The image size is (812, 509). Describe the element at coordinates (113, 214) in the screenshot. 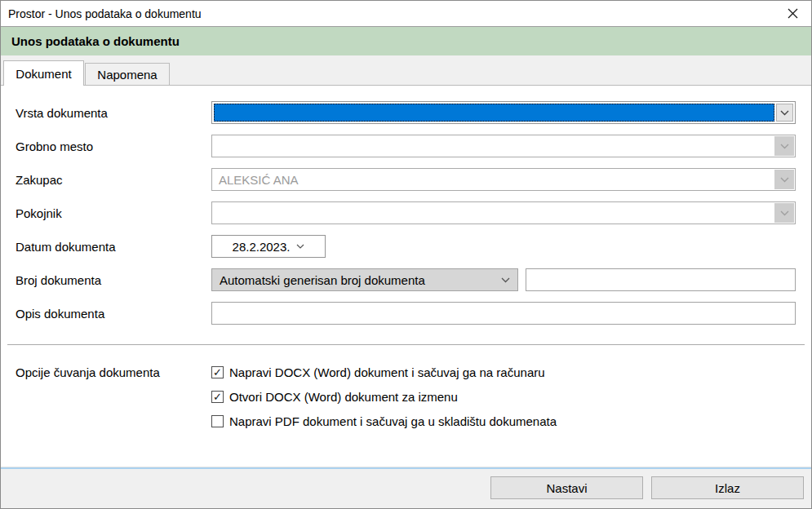

I see `pokojnik-label: Pokojnik` at that location.